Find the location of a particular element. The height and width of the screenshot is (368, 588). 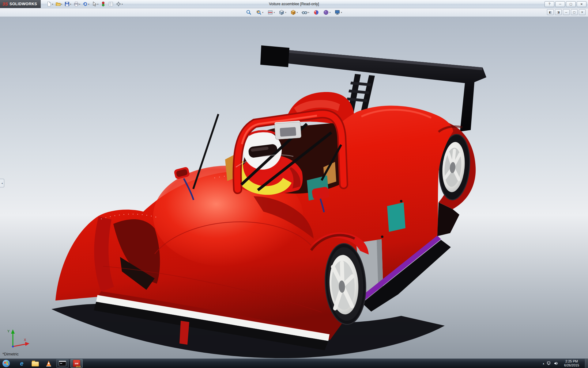

select-cursor-icon is located at coordinates (94, 4).